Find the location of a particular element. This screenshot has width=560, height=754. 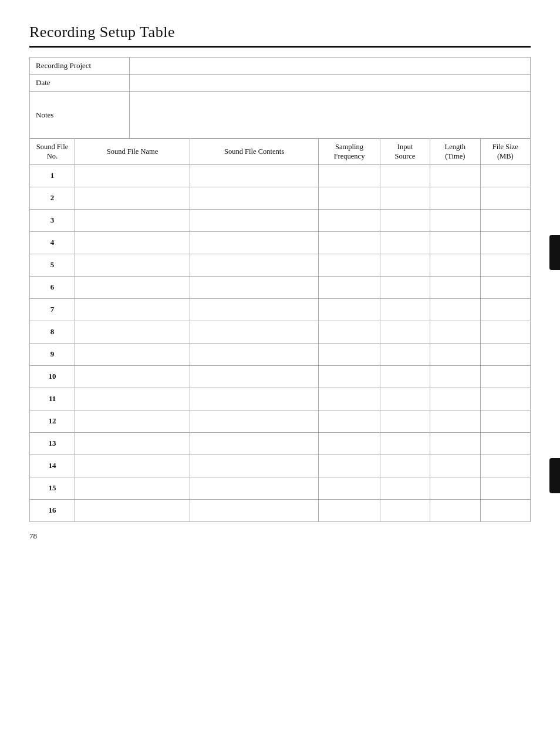

date-value is located at coordinates (330, 83).